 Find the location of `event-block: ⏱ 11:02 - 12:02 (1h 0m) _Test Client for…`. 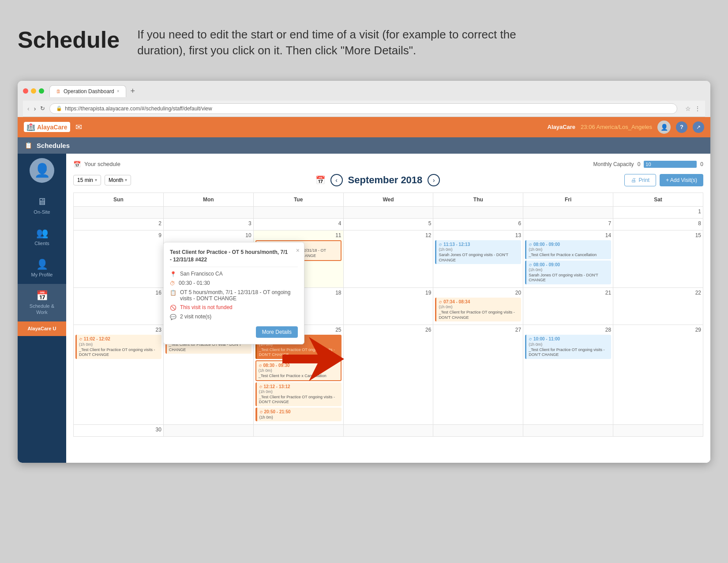

event-block: ⏱ 11:02 - 12:02 (1h 0m) _Test Client for… is located at coordinates (118, 347).